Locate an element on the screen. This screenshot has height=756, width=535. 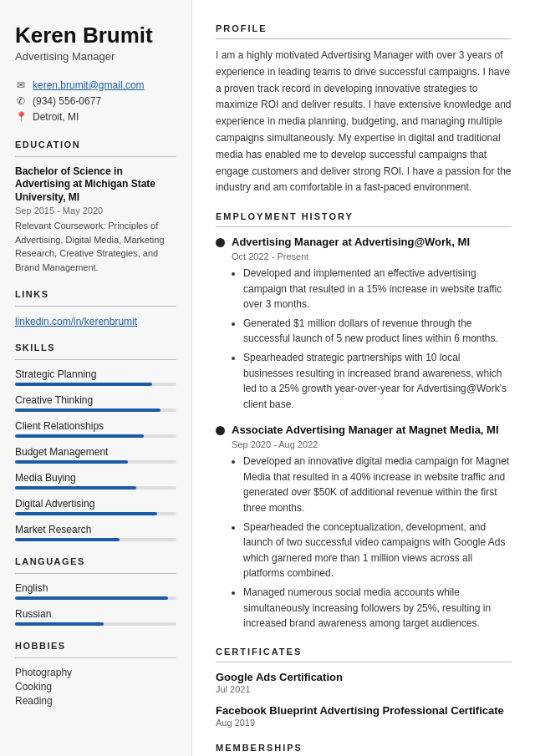
location-icon: 📍 is located at coordinates (21, 117).